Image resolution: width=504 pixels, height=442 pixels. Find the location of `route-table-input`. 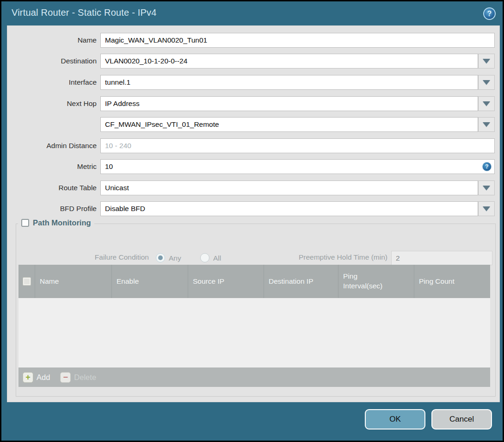

route-table-input is located at coordinates (289, 188).